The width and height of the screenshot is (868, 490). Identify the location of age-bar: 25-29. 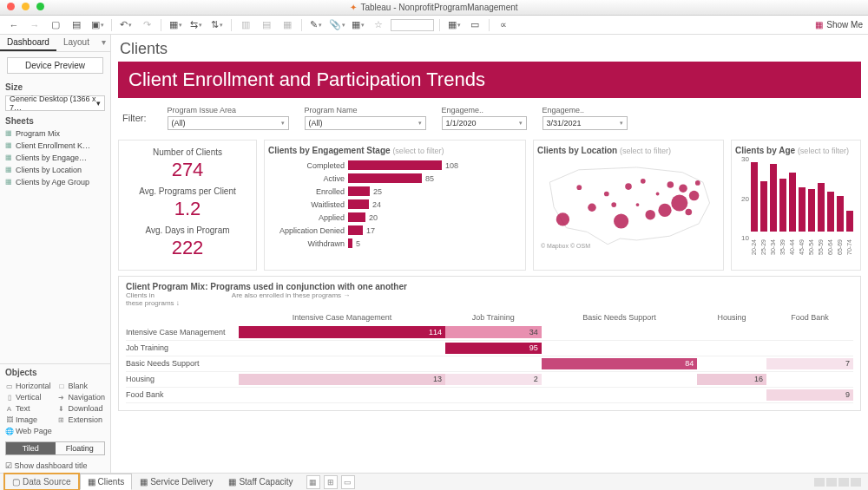
(764, 216).